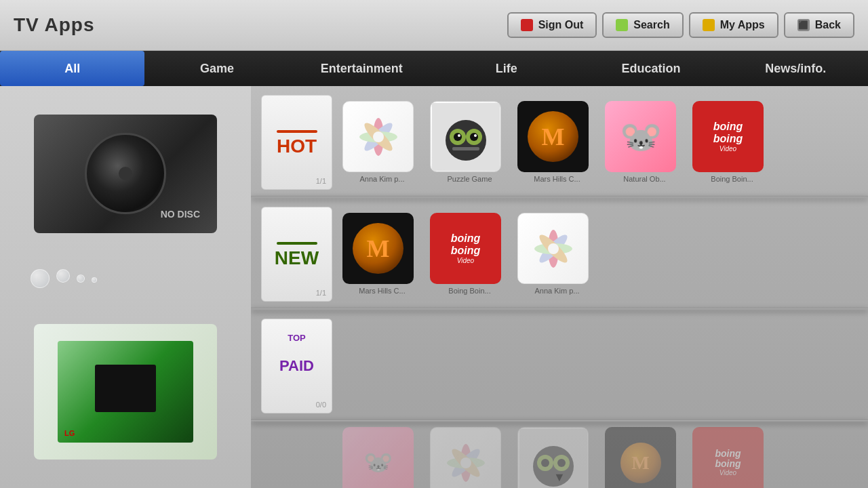  I want to click on cat-life: Life, so click(506, 68).